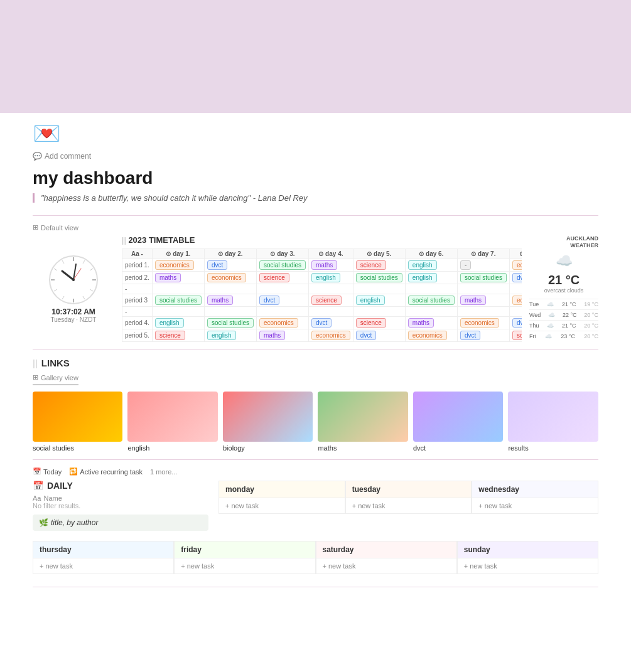 This screenshot has width=631, height=672. Describe the element at coordinates (103, 557) in the screenshot. I see `day-col-thursday: thursday+ new task` at that location.